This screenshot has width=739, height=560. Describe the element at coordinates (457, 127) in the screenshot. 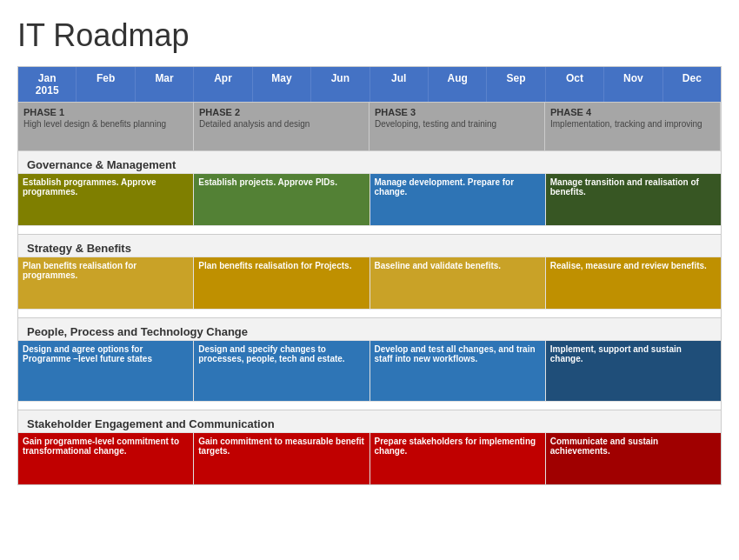

I see `phase-3-block: PHASE 3 Developing, testing and training` at that location.